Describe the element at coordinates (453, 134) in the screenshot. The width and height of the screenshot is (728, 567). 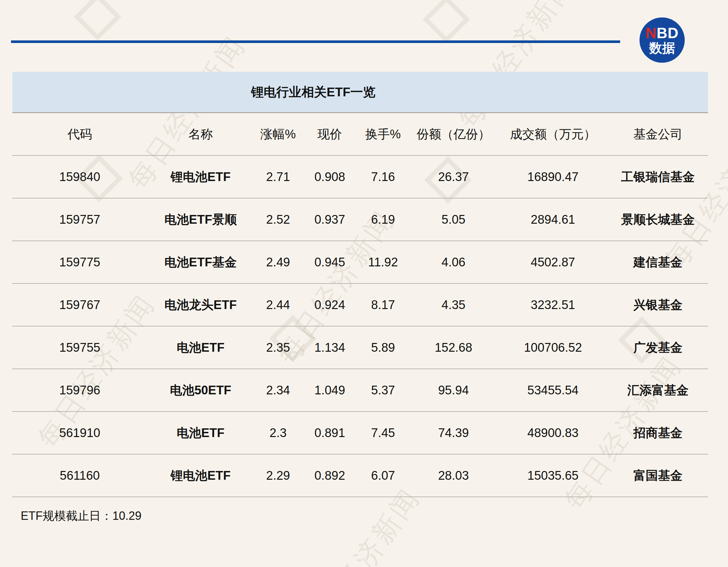
I see `column-header-shares: 份额（亿份）` at that location.